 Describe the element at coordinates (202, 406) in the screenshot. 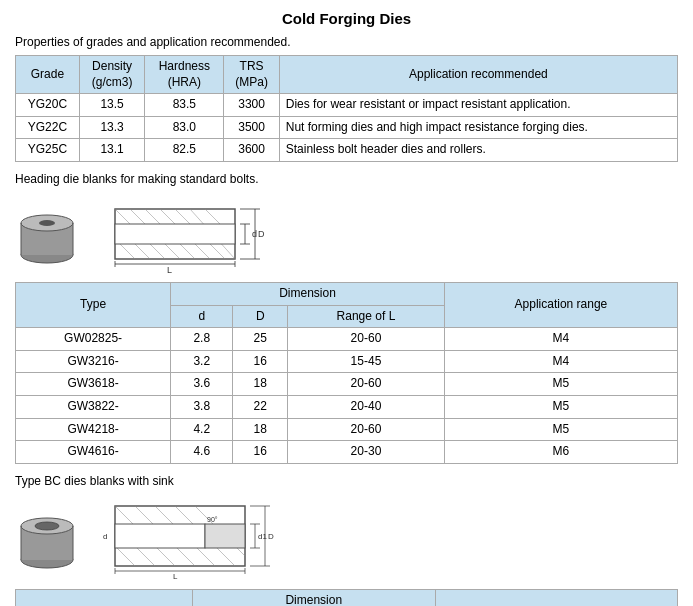

I see `table-cell: 3.8` at that location.